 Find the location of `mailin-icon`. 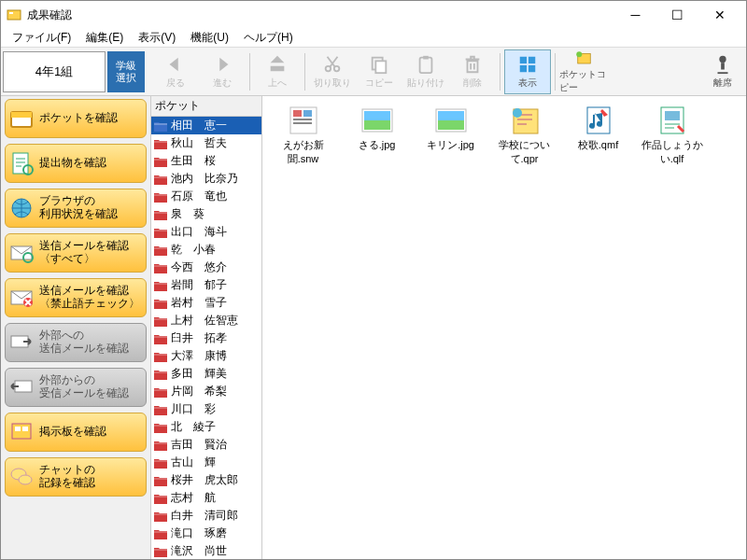

mailin-icon is located at coordinates (21, 387).